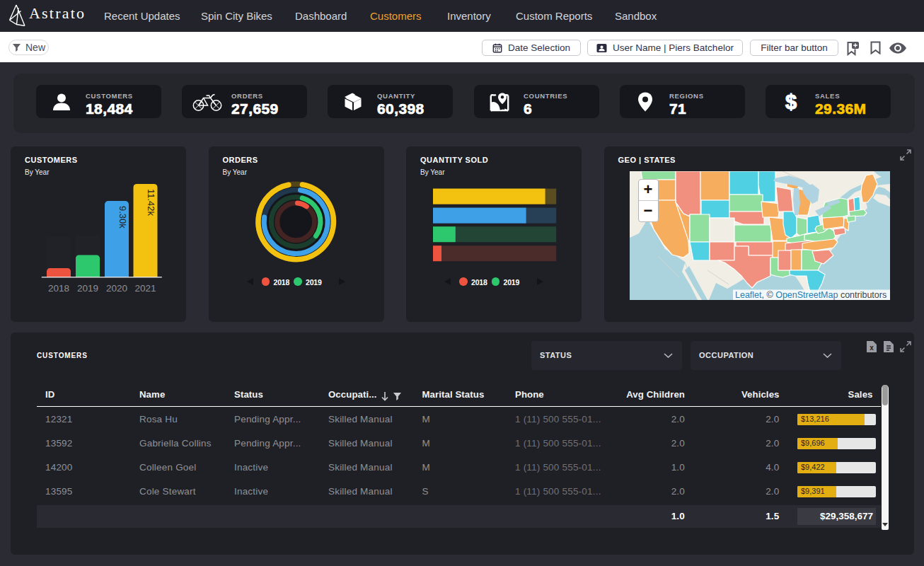 The image size is (924, 566). What do you see at coordinates (145, 289) in the screenshot?
I see `svg-text: 2021` at bounding box center [145, 289].